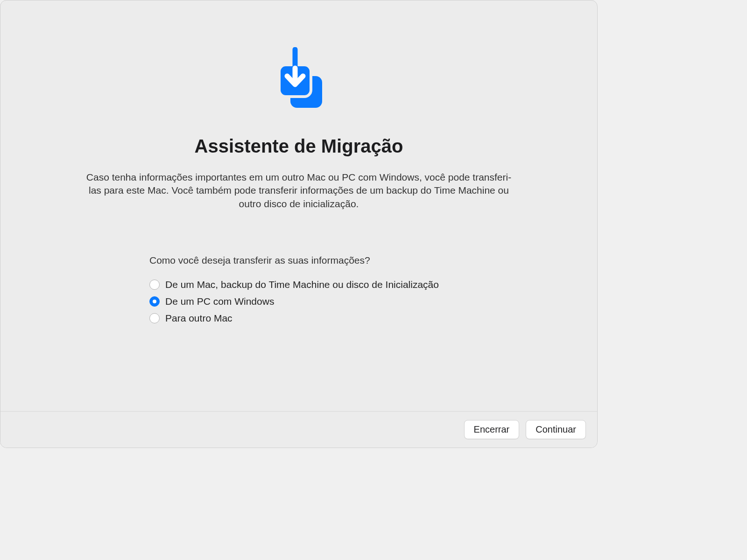 This screenshot has height=560, width=747. Describe the element at coordinates (299, 301) in the screenshot. I see `transfer-options-group: De um Mac, backup do Time Machine ou dis…` at that location.